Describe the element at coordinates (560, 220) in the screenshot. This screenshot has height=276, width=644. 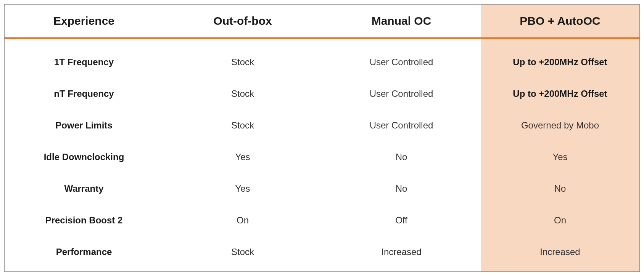
I see `cell-pbo-autooc: On` at that location.